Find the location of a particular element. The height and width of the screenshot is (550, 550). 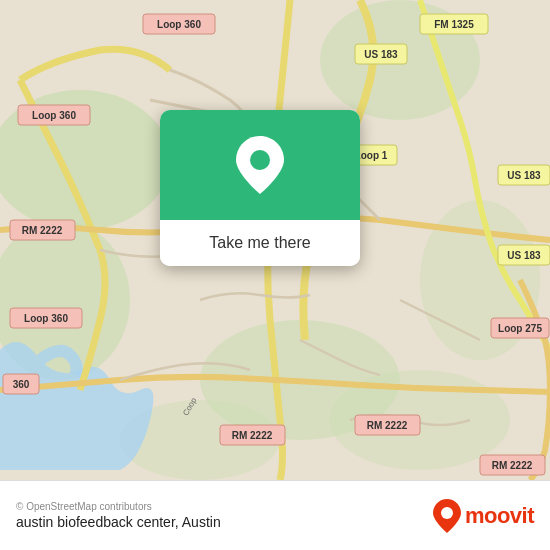

moovit-logo: moovit is located at coordinates (484, 516).